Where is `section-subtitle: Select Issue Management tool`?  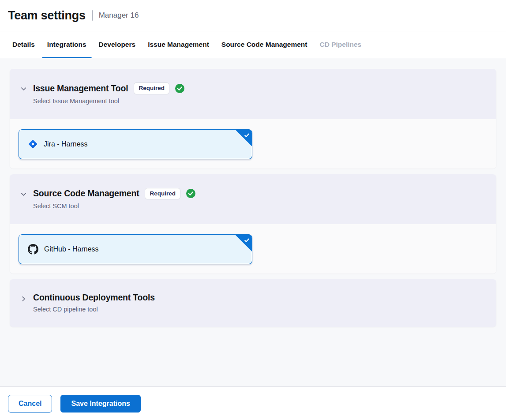
section-subtitle: Select Issue Management tool is located at coordinates (109, 101).